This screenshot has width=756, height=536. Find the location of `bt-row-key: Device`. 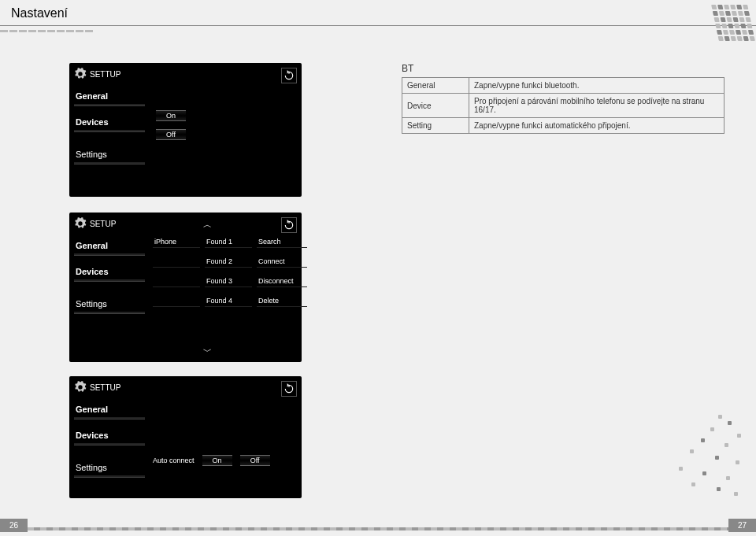

bt-row-key: Device is located at coordinates (436, 105).